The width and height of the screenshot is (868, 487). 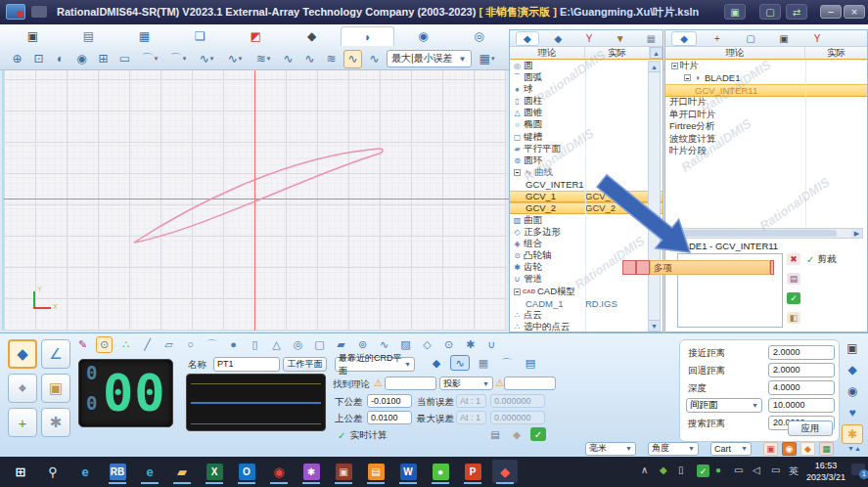 What do you see at coordinates (311, 471) in the screenshot?
I see `design-app-icon: ✱` at bounding box center [311, 471].